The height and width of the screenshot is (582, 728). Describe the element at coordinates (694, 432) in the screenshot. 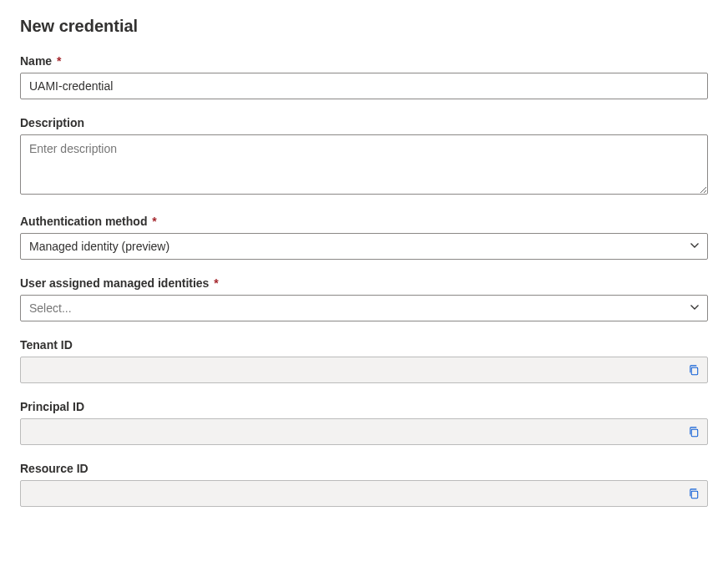

I see `principal-id-copy-button` at that location.